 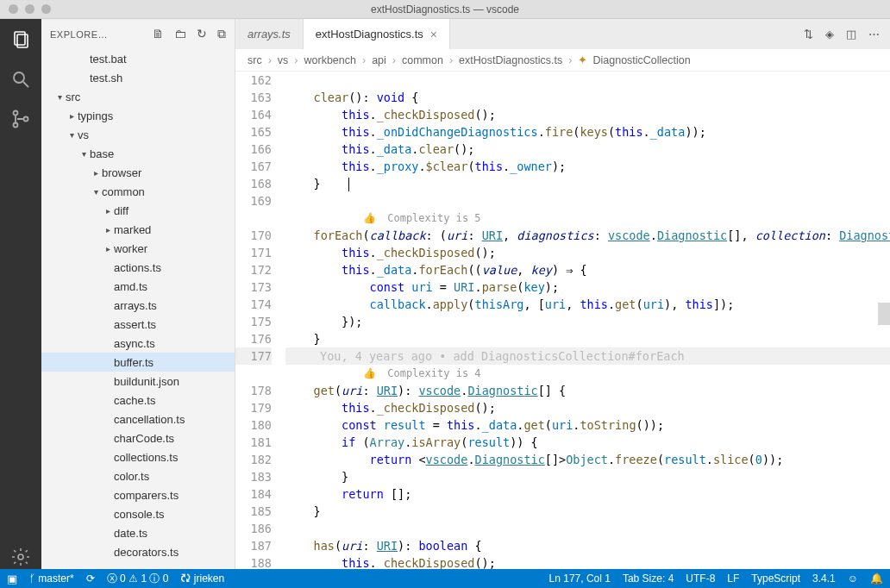 I want to click on tree-folder: ▸typings, so click(x=138, y=116).